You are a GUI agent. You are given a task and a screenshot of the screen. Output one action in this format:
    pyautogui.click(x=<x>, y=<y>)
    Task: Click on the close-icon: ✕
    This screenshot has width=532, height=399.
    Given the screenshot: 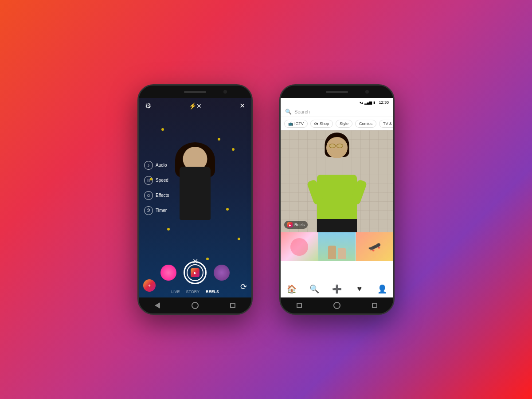 What is the action you would take?
    pyautogui.click(x=242, y=106)
    